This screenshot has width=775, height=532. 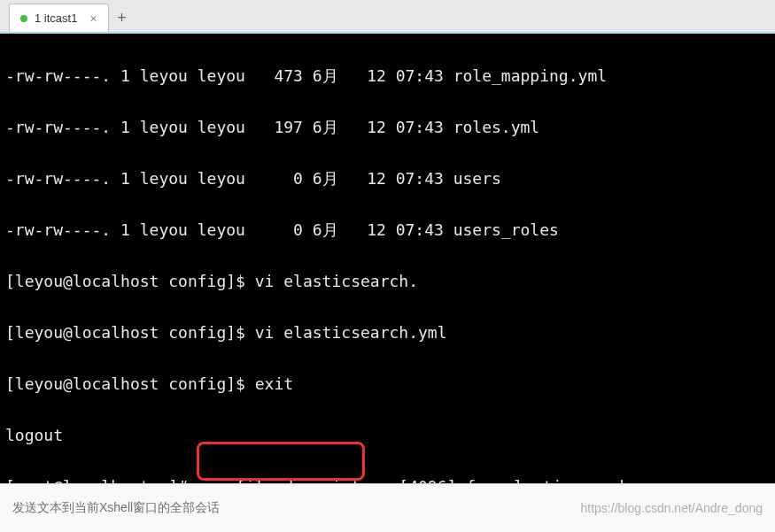 What do you see at coordinates (58, 18) in the screenshot?
I see `tab-itcast1: 1 itcast1 ×` at bounding box center [58, 18].